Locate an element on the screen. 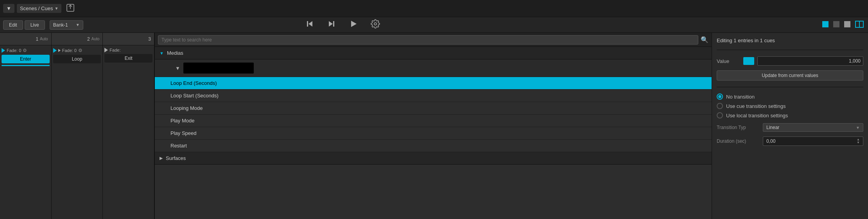  transition-type-dropdown: Linear ▼ is located at coordinates (813, 127).